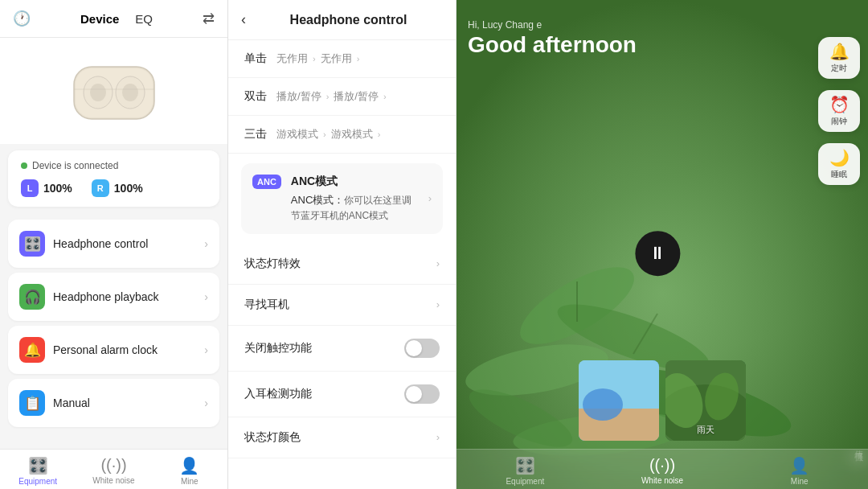 The height and width of the screenshot is (489, 868). What do you see at coordinates (190, 471) in the screenshot?
I see `left-nav-mine: 👤 Mine` at bounding box center [190, 471].